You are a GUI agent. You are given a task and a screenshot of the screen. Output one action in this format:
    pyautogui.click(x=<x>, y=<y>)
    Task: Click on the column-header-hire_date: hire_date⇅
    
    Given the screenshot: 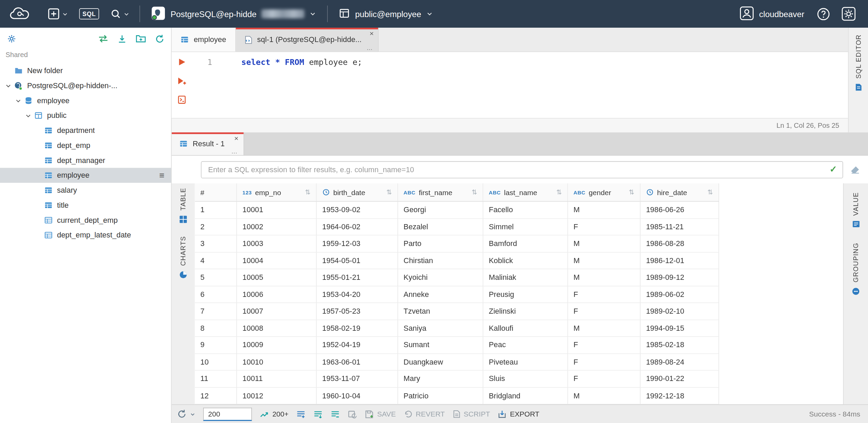 What is the action you would take?
    pyautogui.click(x=680, y=193)
    